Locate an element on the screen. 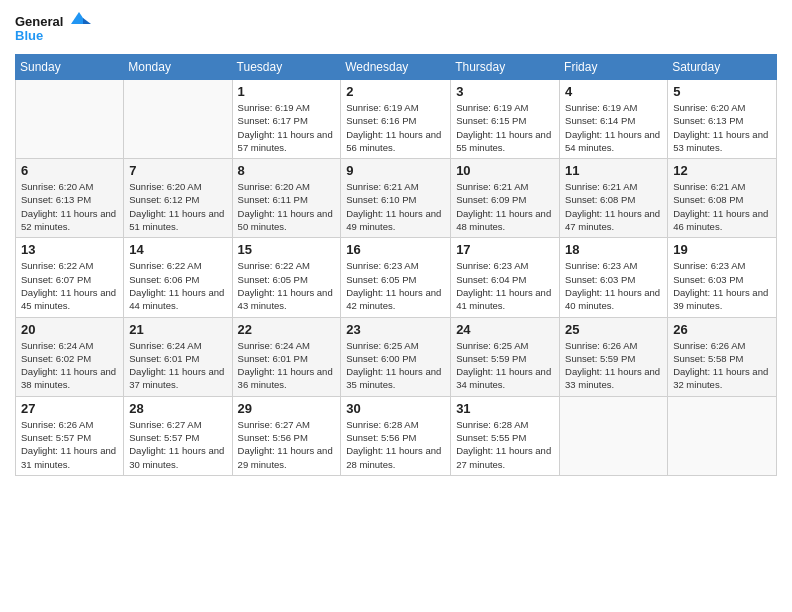 The image size is (792, 612). day-info: Sunrise: 6:25 AM Sunset: 5:59 PM Dayligh… is located at coordinates (505, 366).